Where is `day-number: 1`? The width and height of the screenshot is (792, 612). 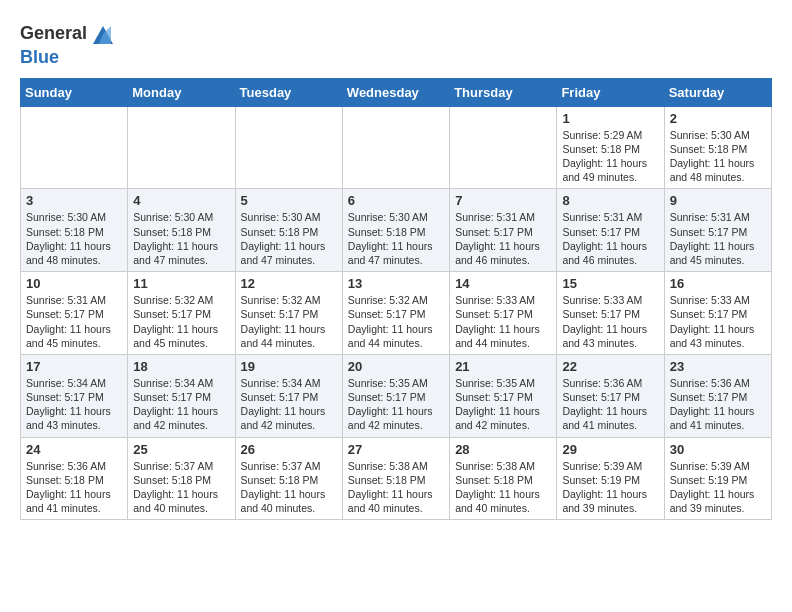 day-number: 1 is located at coordinates (610, 118).